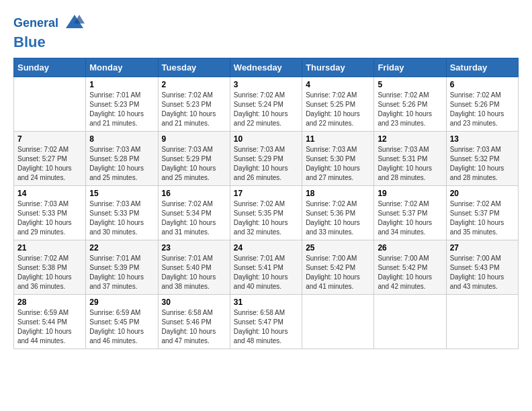  What do you see at coordinates (122, 139) in the screenshot?
I see `day-number: 8` at bounding box center [122, 139].